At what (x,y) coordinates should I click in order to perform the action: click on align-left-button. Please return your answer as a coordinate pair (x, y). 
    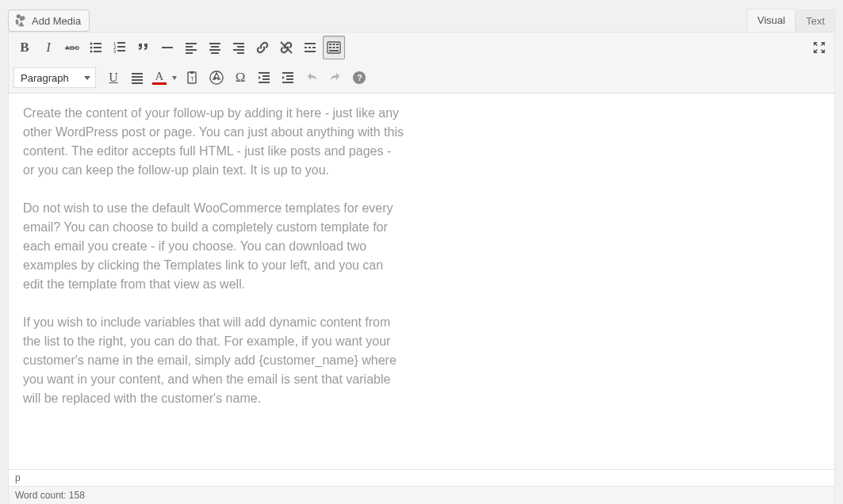
    Looking at the image, I should click on (191, 48).